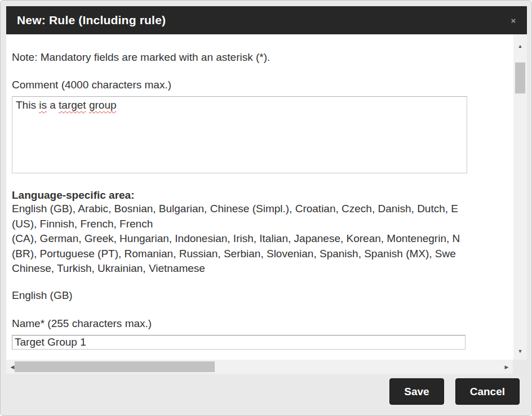 This screenshot has width=532, height=416. What do you see at coordinates (263, 296) in the screenshot?
I see `selected-language-label: English (GB)` at bounding box center [263, 296].